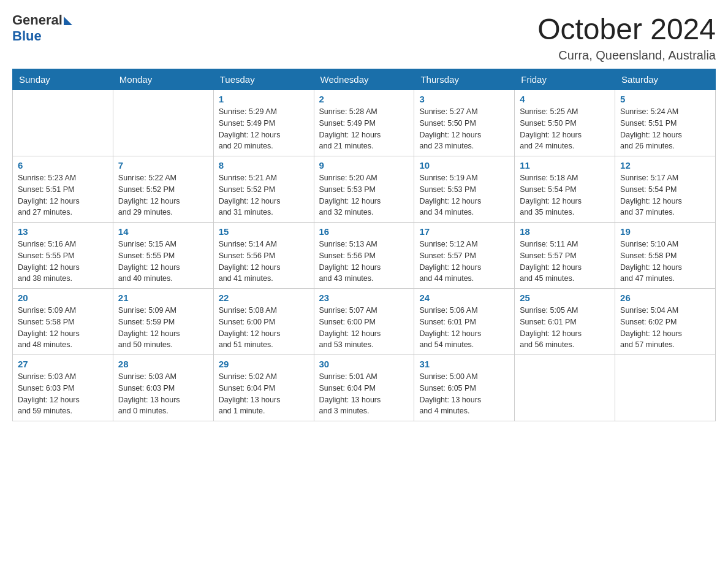  What do you see at coordinates (63, 256) in the screenshot?
I see `calendar-cell: 13Sunrise: 5:16 AM Sunset: 5:55 PM Dayli…` at bounding box center [63, 256].